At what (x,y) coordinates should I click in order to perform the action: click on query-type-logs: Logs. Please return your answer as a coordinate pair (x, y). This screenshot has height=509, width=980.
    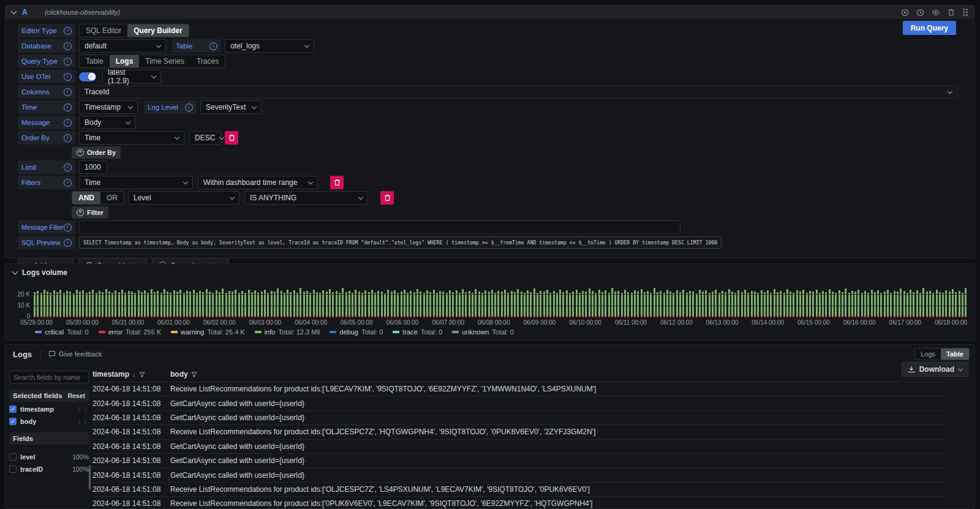
    Looking at the image, I should click on (125, 61).